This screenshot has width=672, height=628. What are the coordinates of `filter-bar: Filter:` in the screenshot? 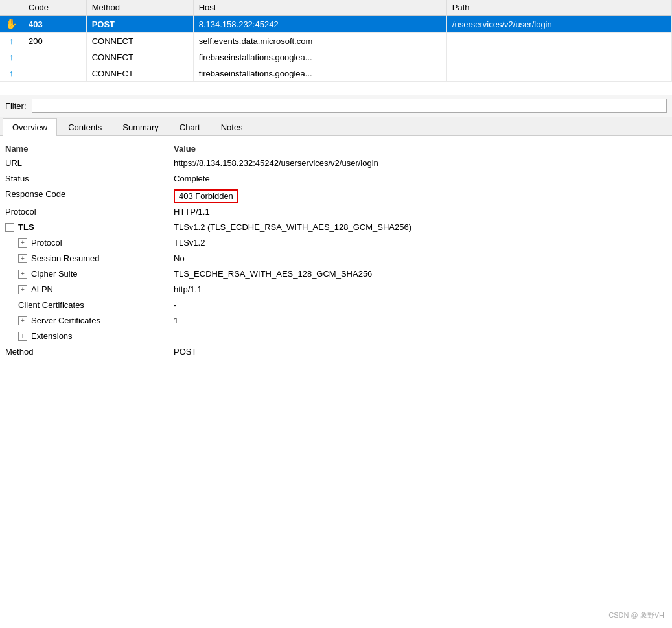 It's located at (336, 106).